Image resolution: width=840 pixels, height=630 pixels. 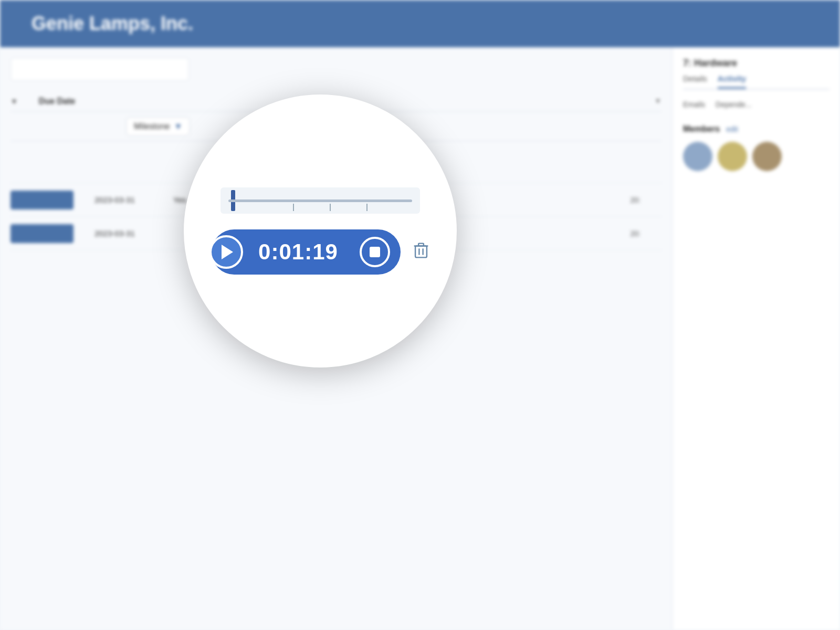 I want to click on timer-delete-button, so click(x=421, y=252).